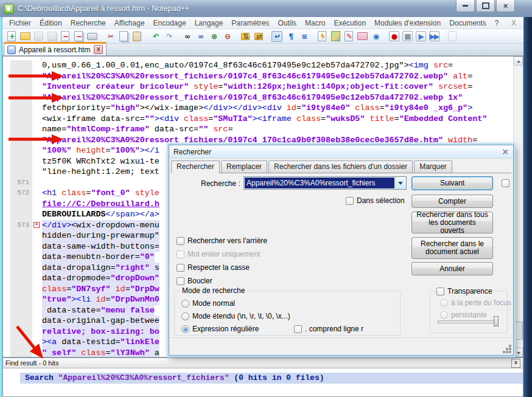 Image resolution: width=532 pixels, height=397 pixels. I want to click on menu-item-?: ?, so click(497, 23).